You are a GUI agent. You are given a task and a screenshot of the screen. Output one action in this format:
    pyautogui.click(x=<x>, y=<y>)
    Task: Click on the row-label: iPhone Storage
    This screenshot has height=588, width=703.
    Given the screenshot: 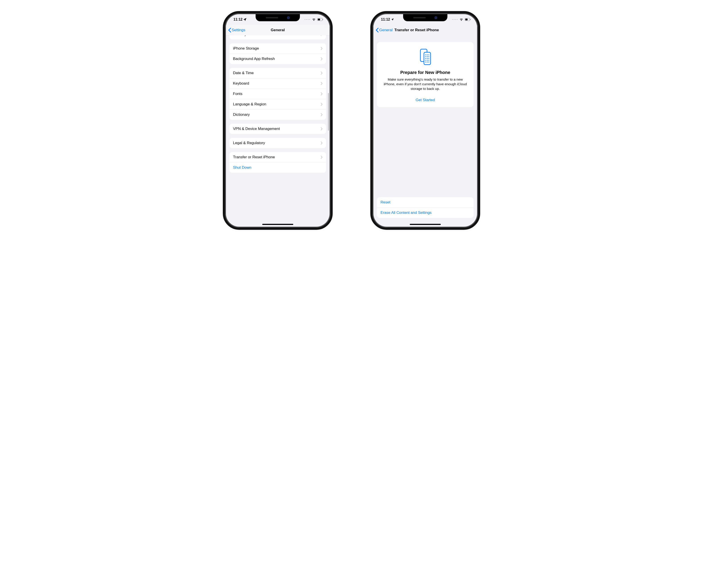 What is the action you would take?
    pyautogui.click(x=277, y=48)
    